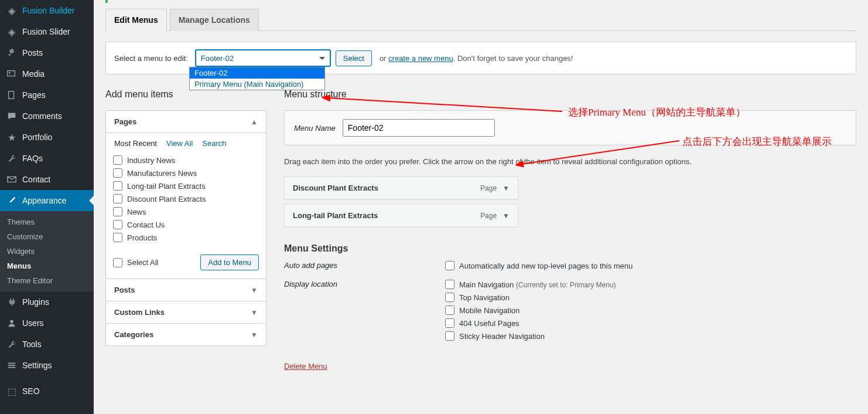 The image size is (868, 414). I want to click on menu-item-longtail: Long-tail Plant Extracts Page▼, so click(401, 216).